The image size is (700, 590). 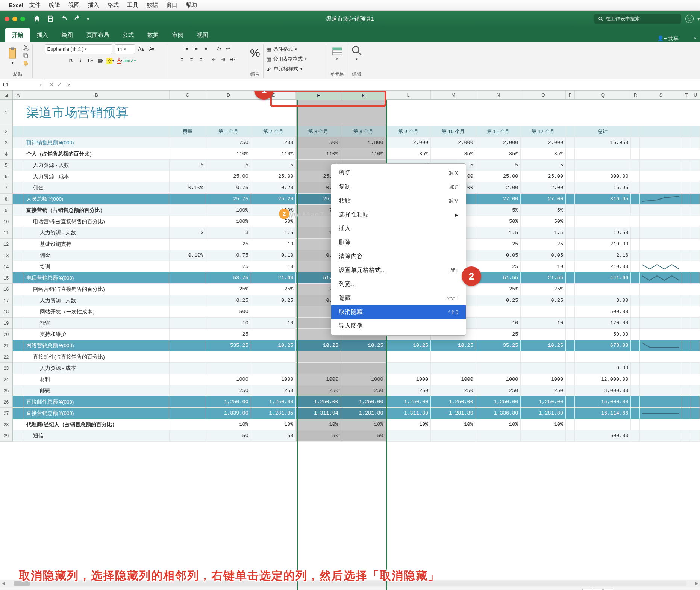 I want to click on format-painter-icon, so click(x=26, y=64).